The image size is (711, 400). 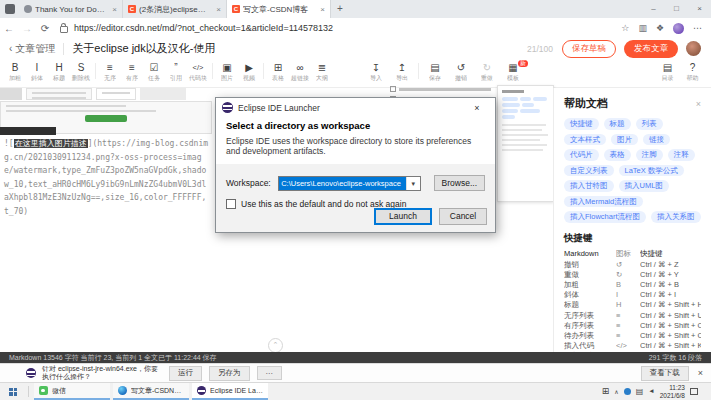 I want to click on taskbar-app-edge: 写文章-CSDN博客..., so click(x=151, y=392).